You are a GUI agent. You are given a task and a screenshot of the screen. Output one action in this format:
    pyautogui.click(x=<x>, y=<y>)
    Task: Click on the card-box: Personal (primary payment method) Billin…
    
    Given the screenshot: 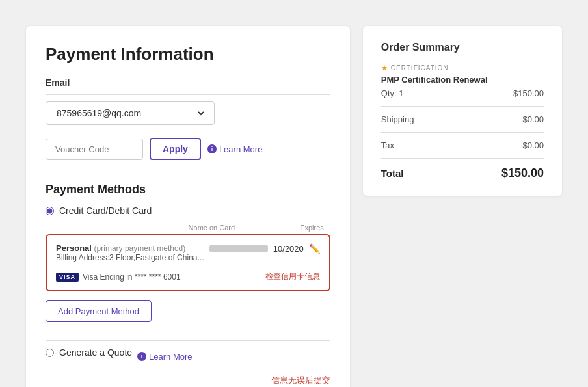 What is the action you would take?
    pyautogui.click(x=188, y=263)
    